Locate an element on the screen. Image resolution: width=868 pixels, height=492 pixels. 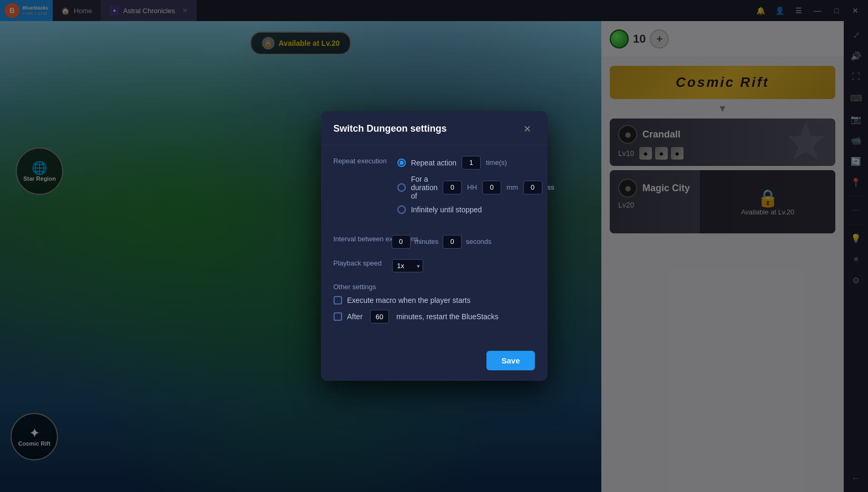
execute-macro-label: Execute macro when the player starts is located at coordinates (409, 300).